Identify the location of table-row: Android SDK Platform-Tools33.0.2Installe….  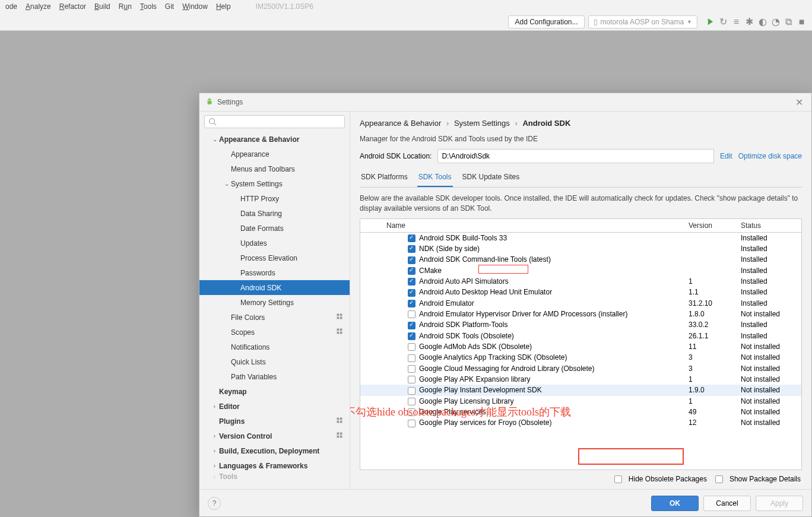
(581, 325).